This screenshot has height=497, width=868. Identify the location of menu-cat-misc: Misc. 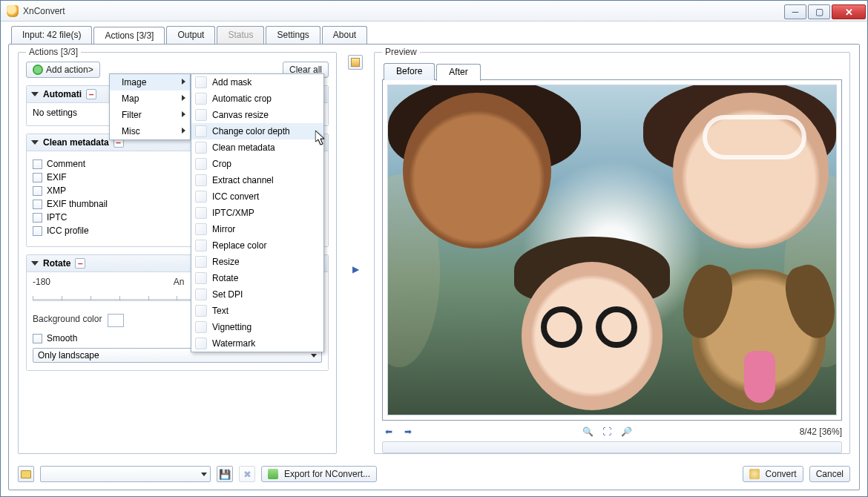
(150, 131).